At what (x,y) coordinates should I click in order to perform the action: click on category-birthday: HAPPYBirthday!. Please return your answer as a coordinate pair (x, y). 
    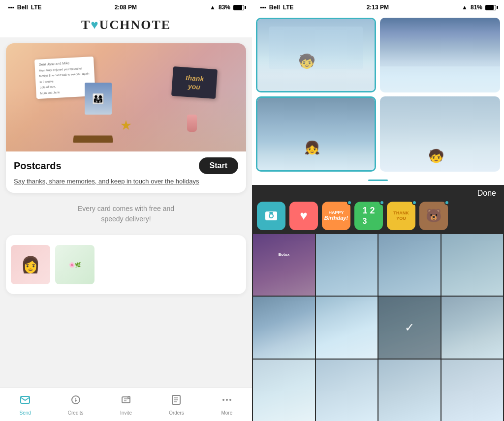
    Looking at the image, I should click on (336, 216).